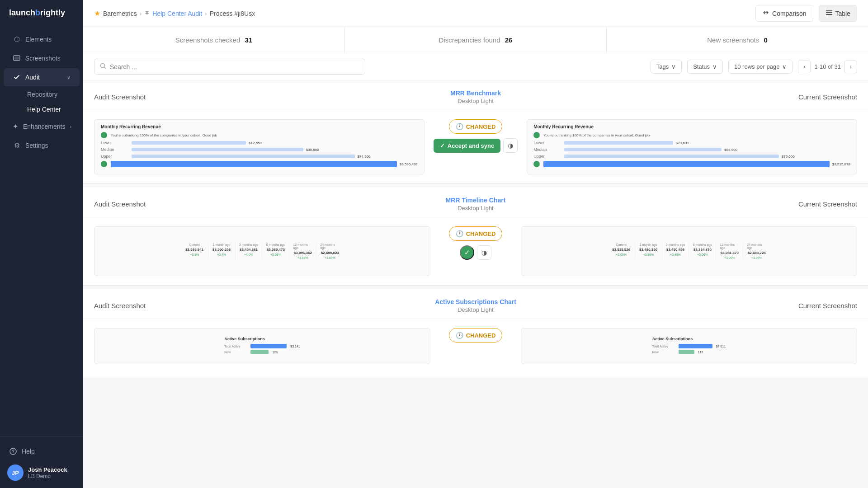  What do you see at coordinates (71, 127) in the screenshot?
I see `enhancements-chevron-icon: ›` at bounding box center [71, 127].